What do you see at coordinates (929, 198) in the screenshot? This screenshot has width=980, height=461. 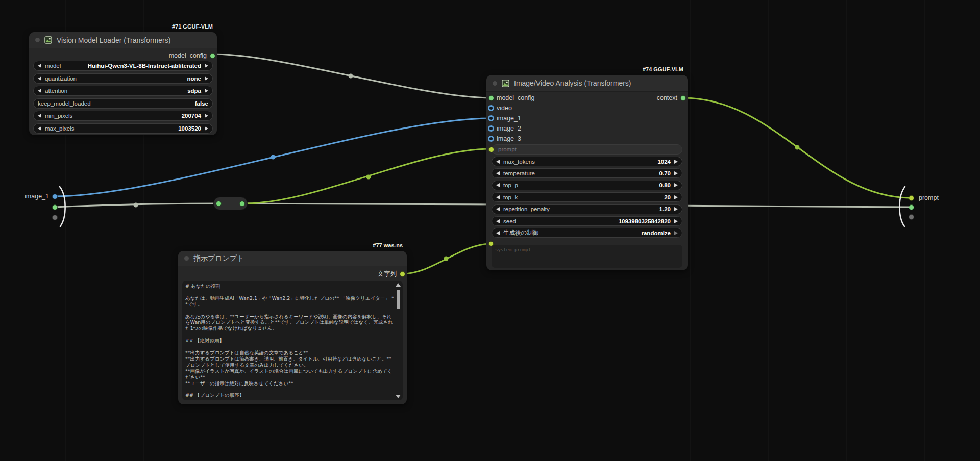 I see `subgraph-output-label: prompt` at bounding box center [929, 198].